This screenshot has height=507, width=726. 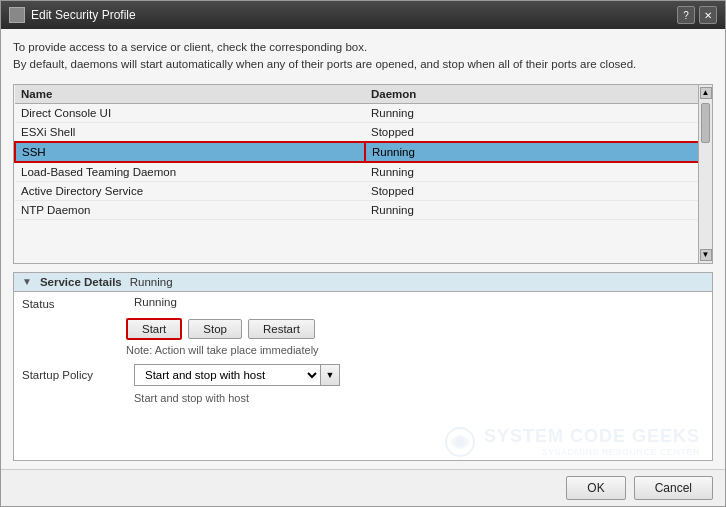 What do you see at coordinates (363, 94) in the screenshot?
I see `table-header-row: Name Daemon` at bounding box center [363, 94].